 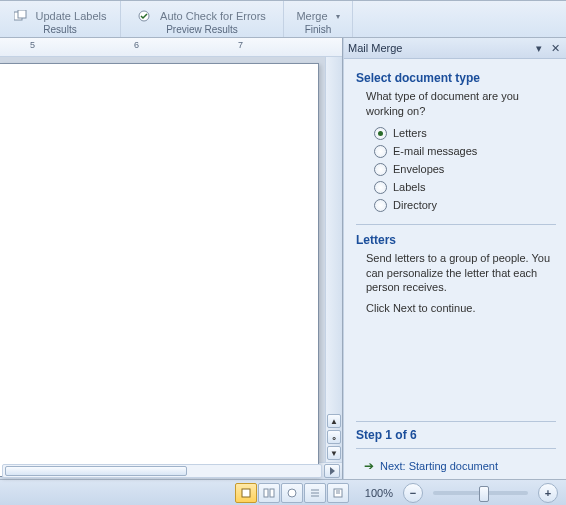 What do you see at coordinates (465, 152) in the screenshot?
I see `radio-email-messages: E-mail messages` at bounding box center [465, 152].